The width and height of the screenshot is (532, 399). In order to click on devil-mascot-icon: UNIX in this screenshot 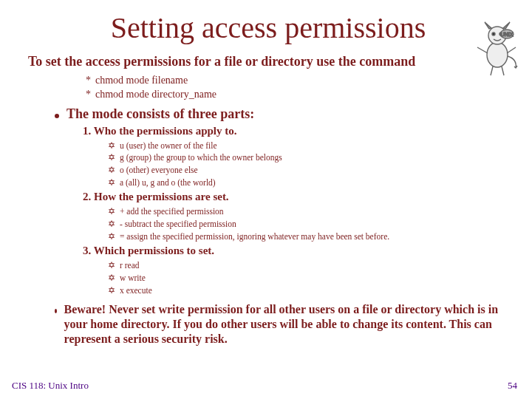, I will do `click(497, 48)`.